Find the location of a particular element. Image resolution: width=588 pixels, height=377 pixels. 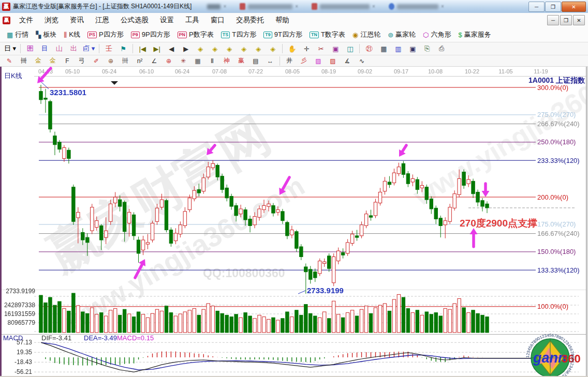

window-maximize-button: ❐ is located at coordinates (553, 7).